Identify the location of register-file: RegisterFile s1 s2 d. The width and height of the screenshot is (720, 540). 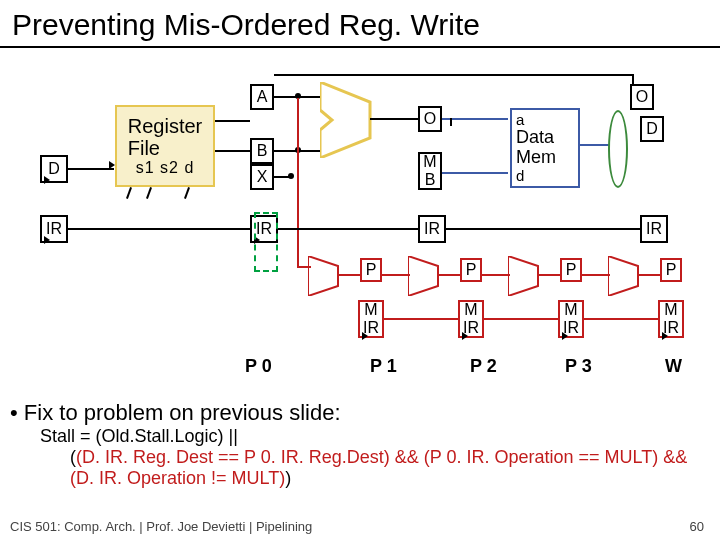
(165, 146).